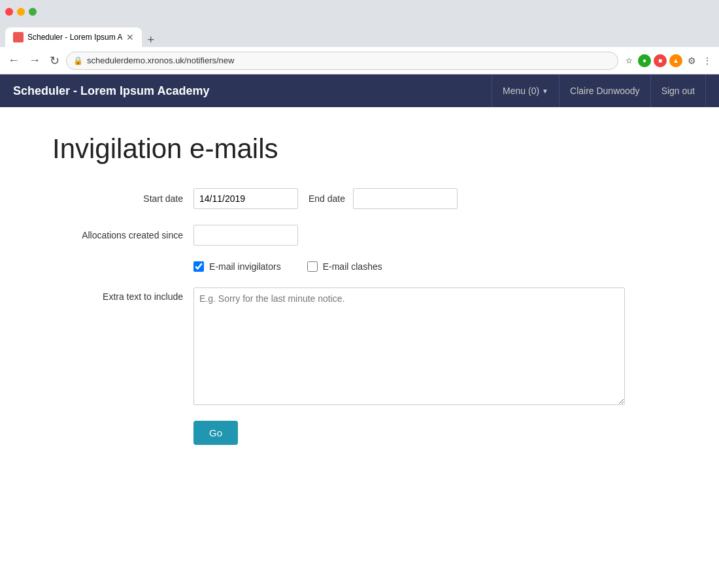  Describe the element at coordinates (246, 235) in the screenshot. I see `allocations-input` at that location.